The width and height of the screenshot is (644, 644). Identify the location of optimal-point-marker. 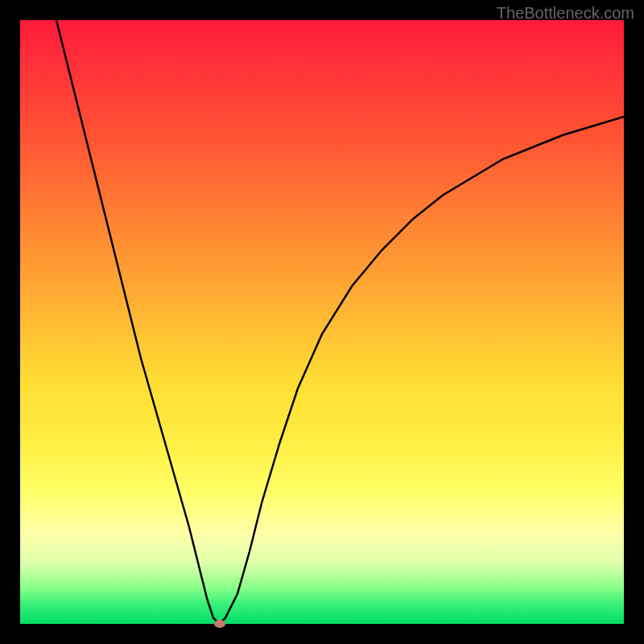
(220, 624).